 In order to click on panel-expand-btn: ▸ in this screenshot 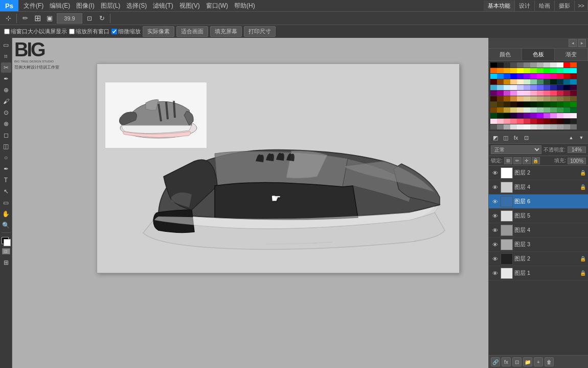, I will do `click(582, 43)`.